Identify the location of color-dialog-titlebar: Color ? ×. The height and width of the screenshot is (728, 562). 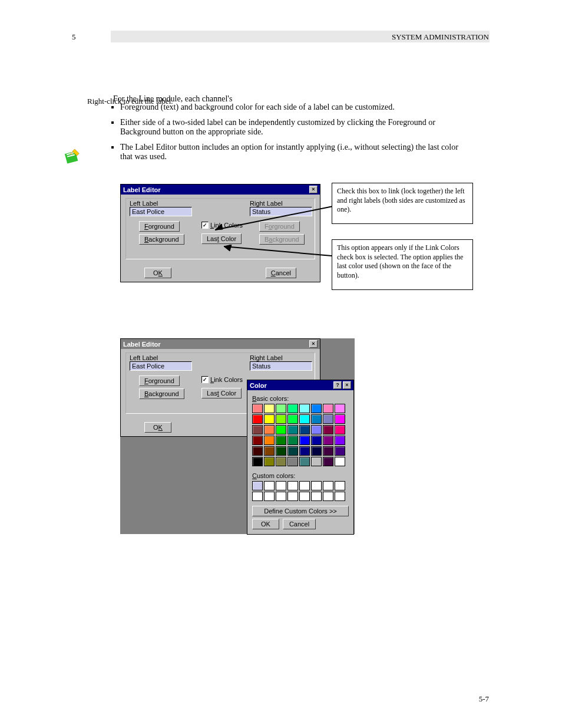
(300, 386).